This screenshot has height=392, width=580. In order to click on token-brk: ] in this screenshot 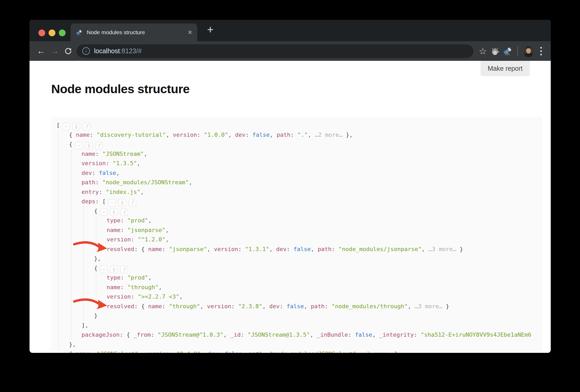, I will do `click(83, 325)`.